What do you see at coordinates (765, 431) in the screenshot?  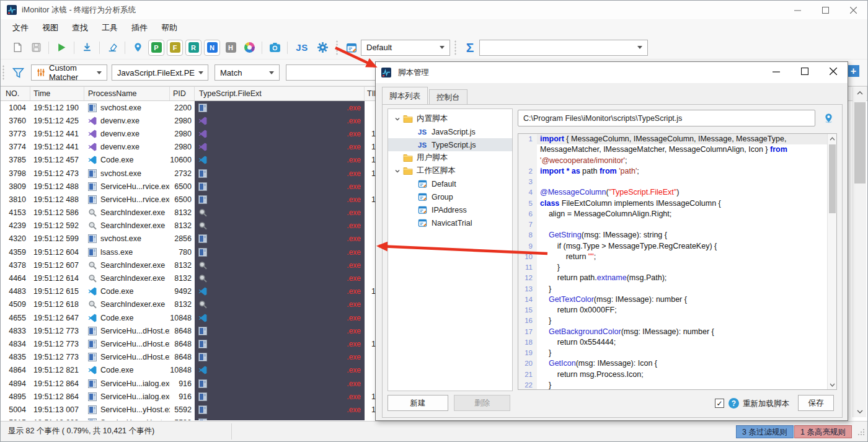 I see `filter-rules-badge: 3 条过滤规则` at bounding box center [765, 431].